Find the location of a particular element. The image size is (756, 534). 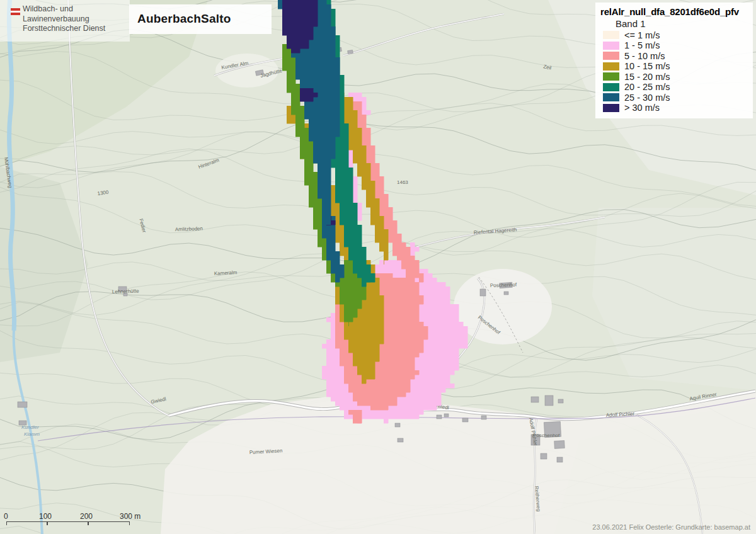

scale-bar-line is located at coordinates (68, 523).